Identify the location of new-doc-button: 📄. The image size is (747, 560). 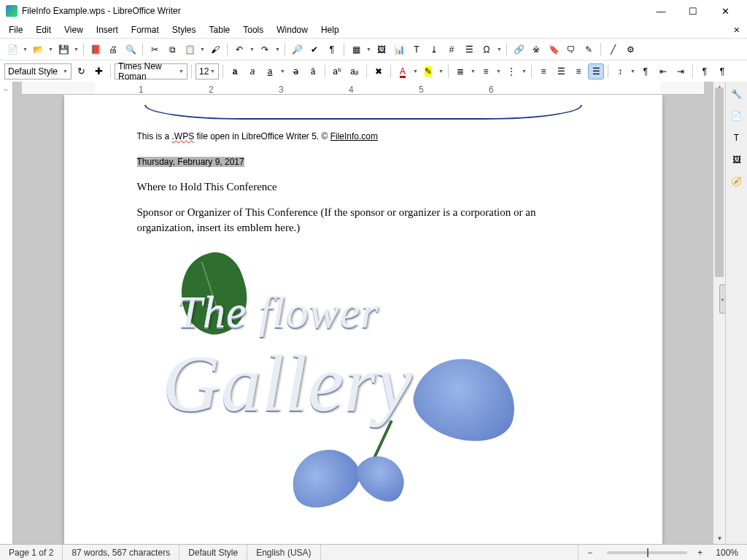
(12, 50).